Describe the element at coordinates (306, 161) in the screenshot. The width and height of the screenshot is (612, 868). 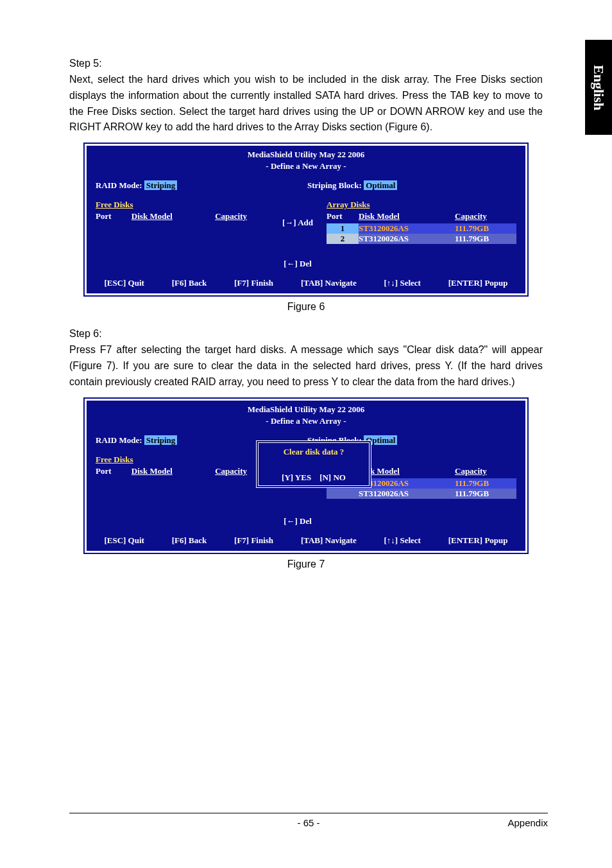
I see `bios-header: MediaShield Utility May 22 2006 - Define…` at that location.